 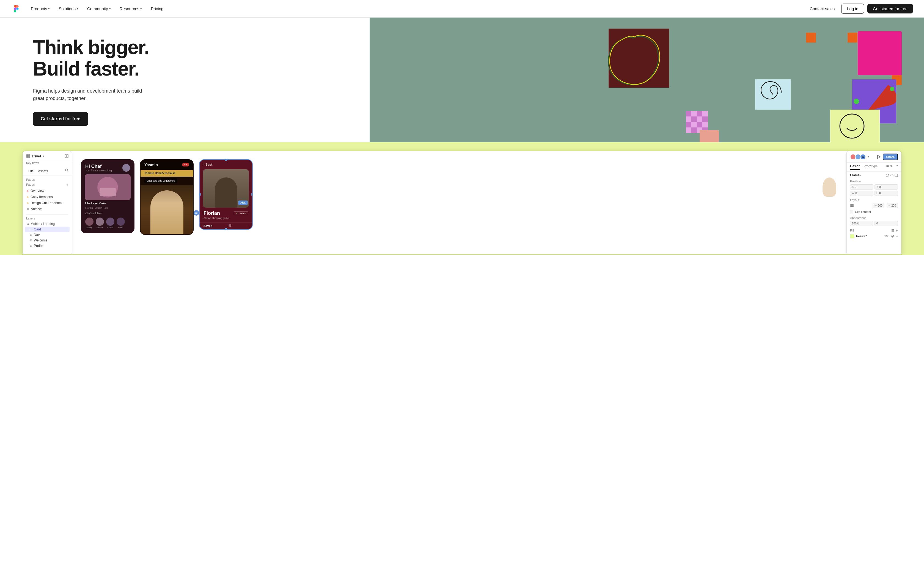 I want to click on align-icon, so click(x=852, y=205).